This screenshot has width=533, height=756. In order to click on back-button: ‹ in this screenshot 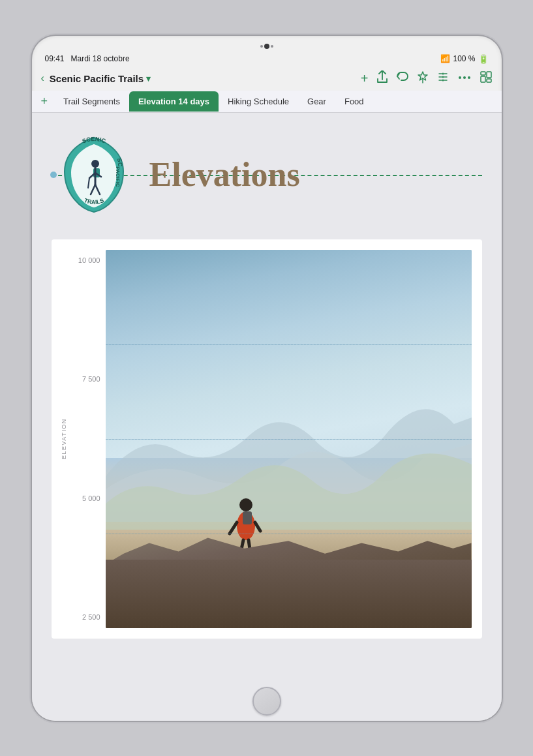, I will do `click(43, 78)`.